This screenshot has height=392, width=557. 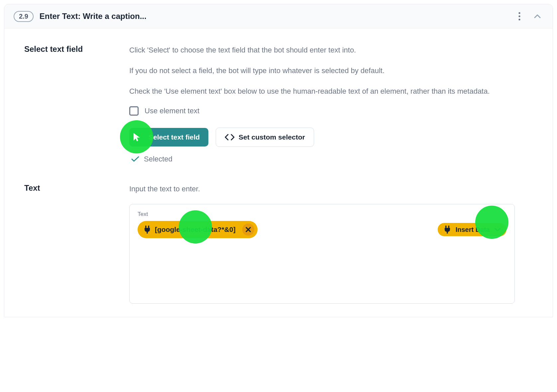 I want to click on input-area-label: Text, so click(x=322, y=214).